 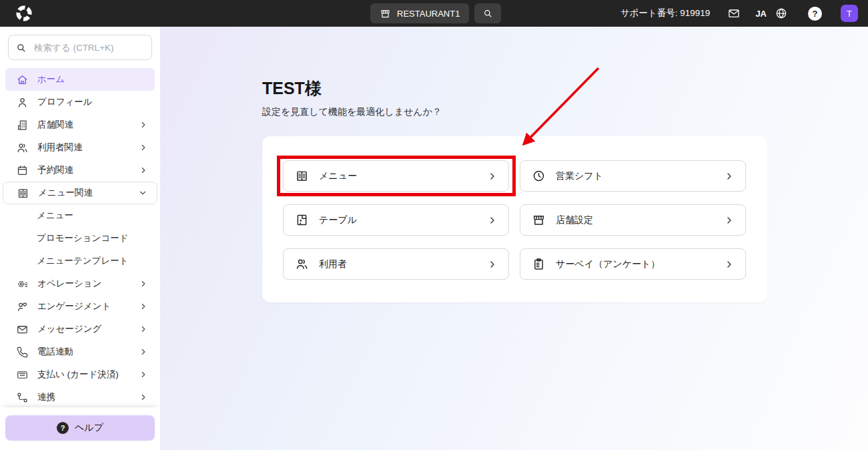 I want to click on sidebar-item-user-related: 利用者関連, so click(x=80, y=148).